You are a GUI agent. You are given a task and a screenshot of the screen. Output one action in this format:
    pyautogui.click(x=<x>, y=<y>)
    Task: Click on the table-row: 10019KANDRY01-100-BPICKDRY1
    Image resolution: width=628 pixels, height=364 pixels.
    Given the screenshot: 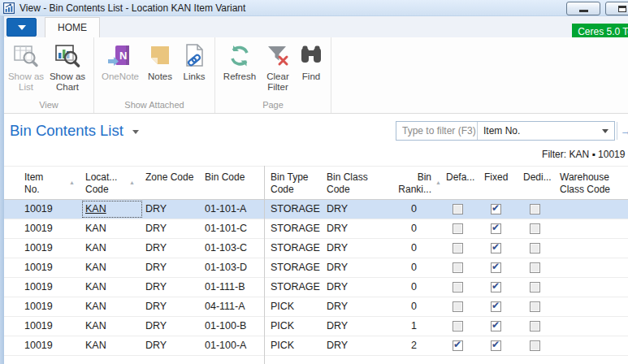 What is the action you would take?
    pyautogui.click(x=316, y=327)
    